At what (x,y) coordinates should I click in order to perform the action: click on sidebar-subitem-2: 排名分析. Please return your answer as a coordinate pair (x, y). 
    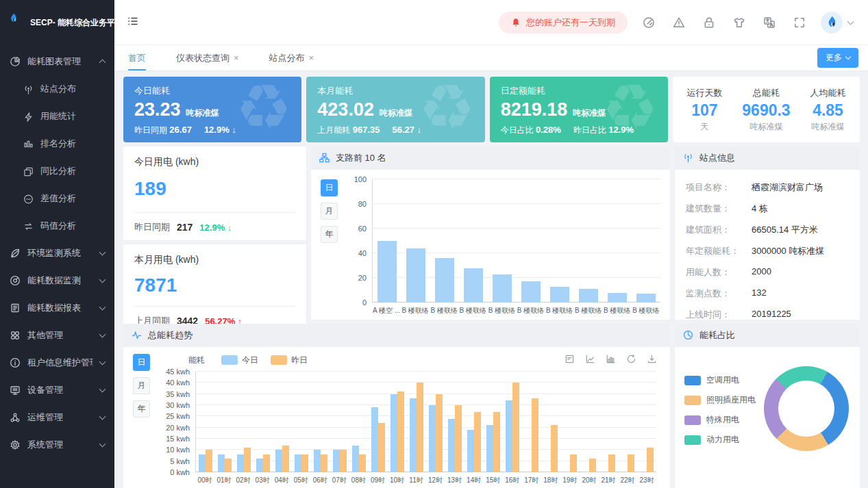
    Looking at the image, I should click on (58, 144).